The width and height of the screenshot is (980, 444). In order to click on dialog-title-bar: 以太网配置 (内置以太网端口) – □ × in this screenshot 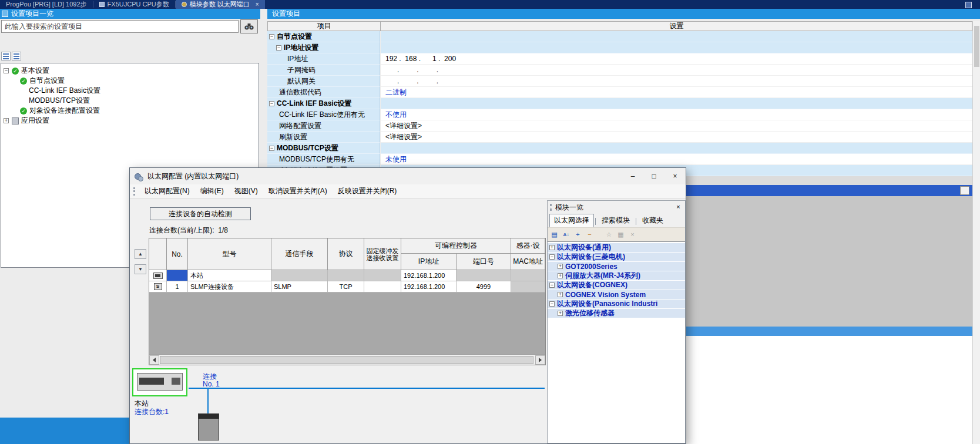, I will do `click(408, 176)`.